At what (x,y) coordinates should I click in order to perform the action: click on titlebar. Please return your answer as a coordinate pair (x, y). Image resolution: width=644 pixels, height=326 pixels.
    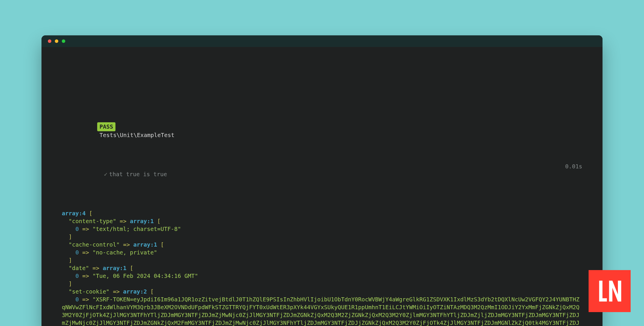
    Looking at the image, I should click on (322, 41).